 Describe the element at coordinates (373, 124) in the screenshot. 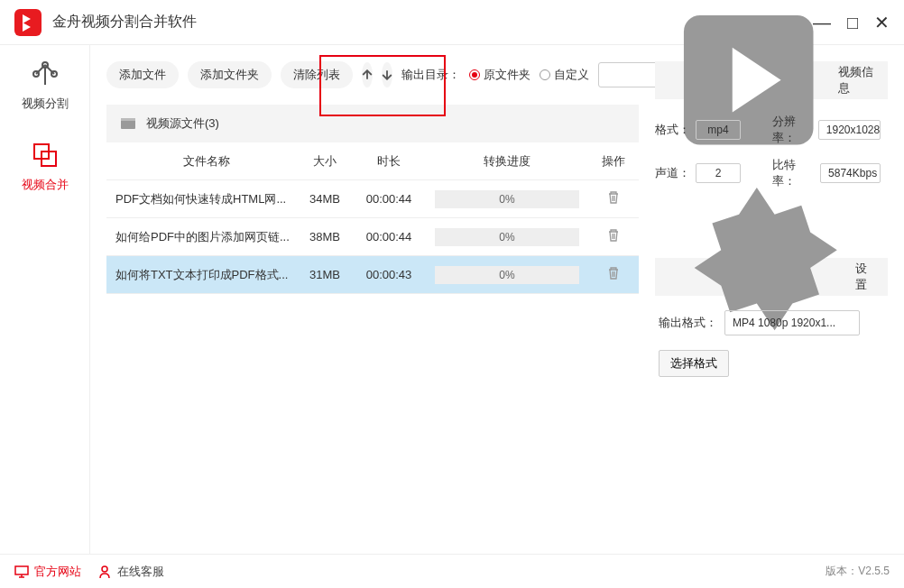

I see `source-panel-header: 视频源文件(3)` at that location.